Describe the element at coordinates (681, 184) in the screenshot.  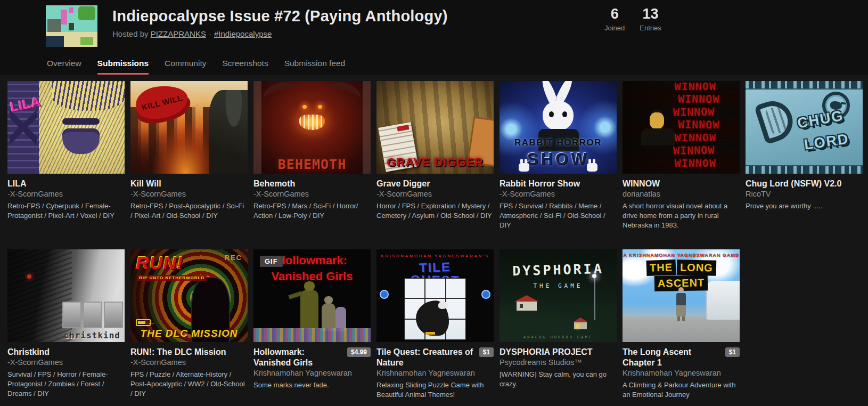
I see `game-title: WINNOW` at that location.